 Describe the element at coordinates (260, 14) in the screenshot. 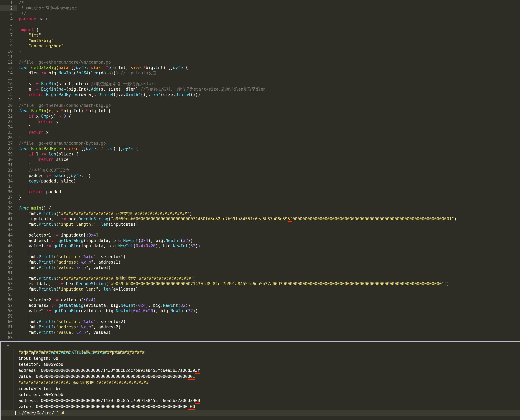

I see `editor-line: 3 */` at that location.